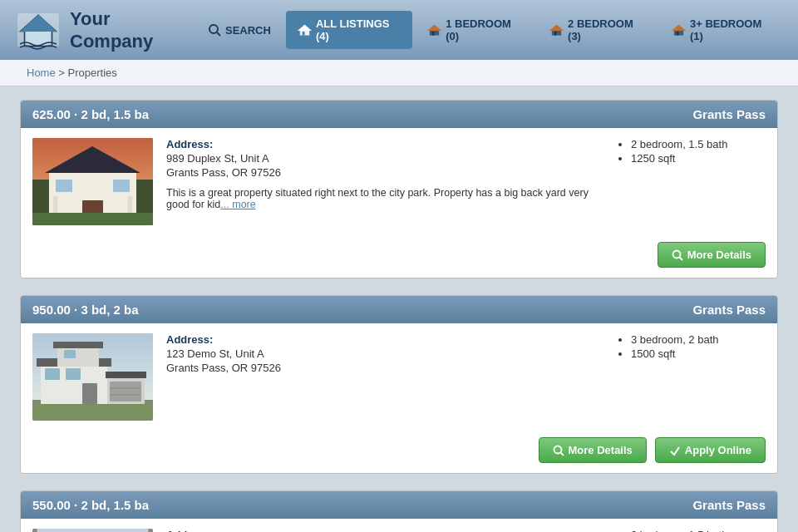 The width and height of the screenshot is (798, 532). Describe the element at coordinates (722, 30) in the screenshot. I see `nav-3plus-bedroom: 3+ BEDROOM (1)` at that location.